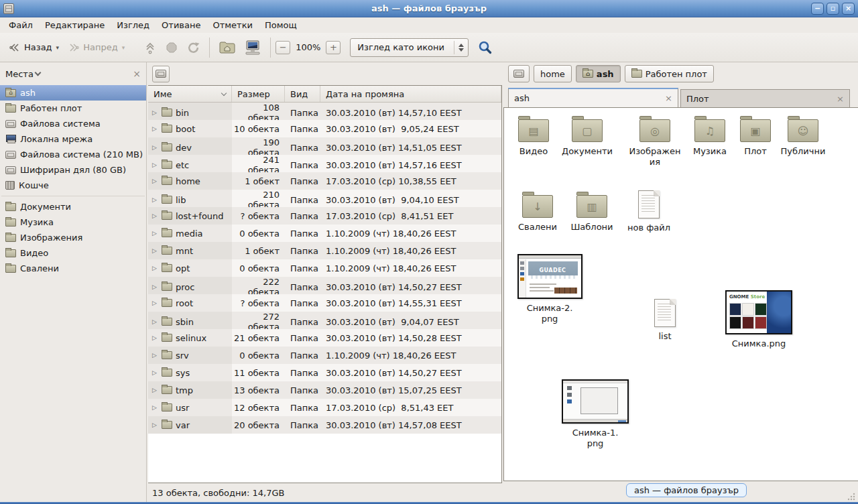  What do you see at coordinates (324, 338) in the screenshot?
I see `table-row: ▷selinux21 обектаПапка30.03.2010 (вт) 14…` at bounding box center [324, 338].